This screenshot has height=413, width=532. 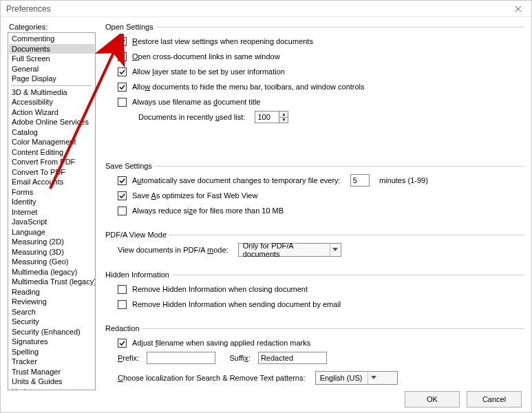 What do you see at coordinates (315, 117) in the screenshot?
I see `row-recent-list: Documents in recently used list: ▲ ▼` at bounding box center [315, 117].